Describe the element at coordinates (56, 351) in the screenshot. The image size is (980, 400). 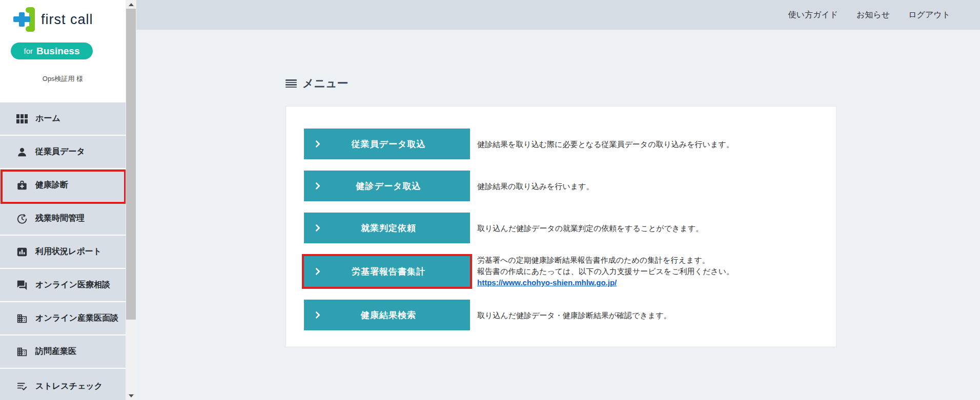
I see `sidebar-item-label: 訪問産業医` at that location.